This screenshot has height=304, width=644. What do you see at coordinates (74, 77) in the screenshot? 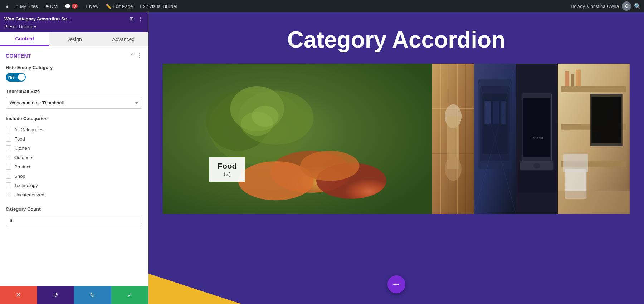
I see `toggle-wrapper: YES` at bounding box center [74, 77].